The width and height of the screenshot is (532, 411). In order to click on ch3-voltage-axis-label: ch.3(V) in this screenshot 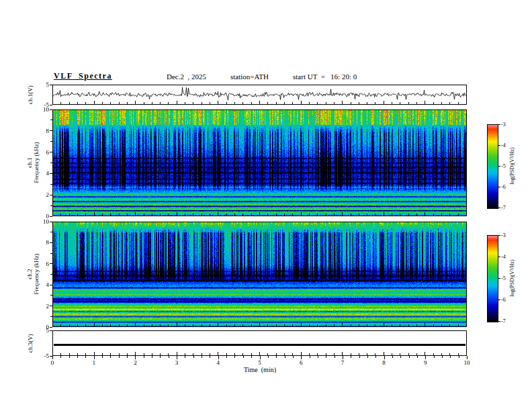, I will do `click(30, 343)`.